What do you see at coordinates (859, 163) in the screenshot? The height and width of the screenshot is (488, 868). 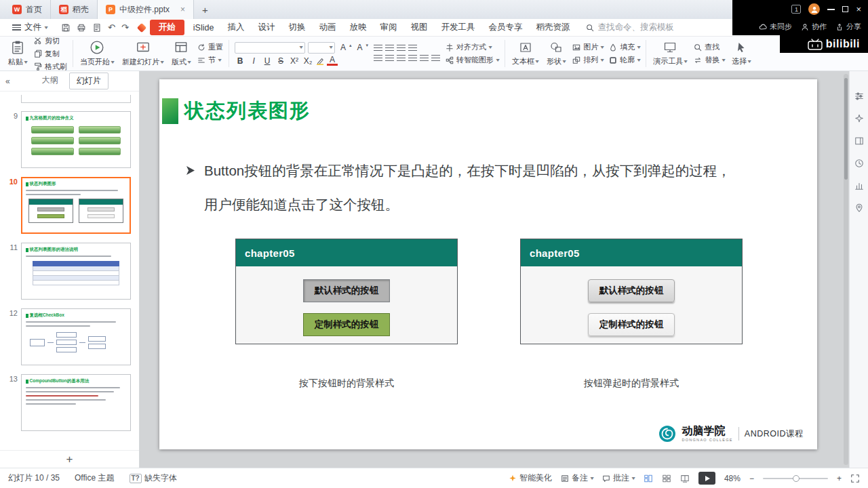 I see `clock-icon` at bounding box center [859, 163].